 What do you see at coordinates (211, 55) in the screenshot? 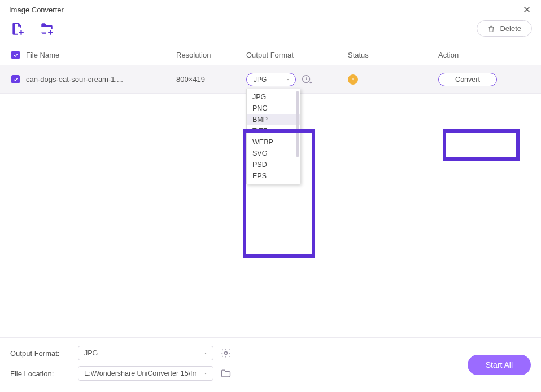
I see `col-header-resolution: Resolution` at bounding box center [211, 55].